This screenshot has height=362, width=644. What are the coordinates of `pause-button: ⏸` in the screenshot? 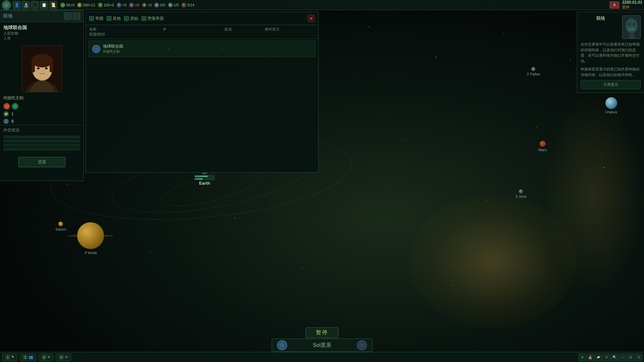 It's located at (614, 5).